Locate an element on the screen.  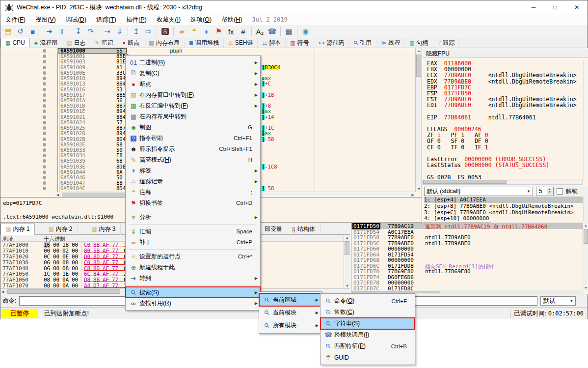
restart-icon: ↺ is located at coordinates (21, 31).